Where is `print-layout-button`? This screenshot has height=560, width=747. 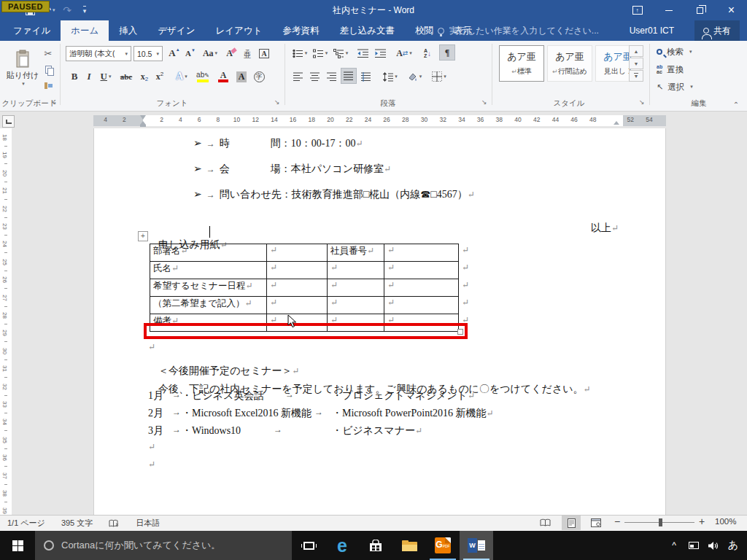 print-layout-button is located at coordinates (571, 523).